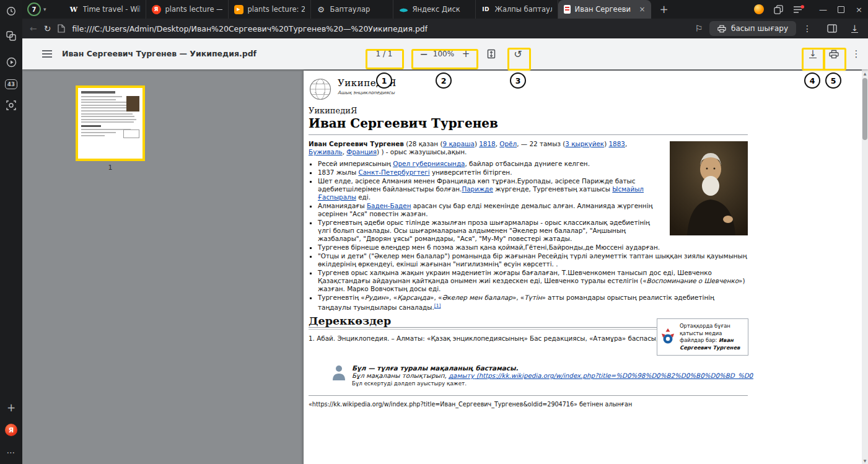  What do you see at coordinates (320, 89) in the screenshot?
I see `wikipedia-globe-logo` at bounding box center [320, 89].